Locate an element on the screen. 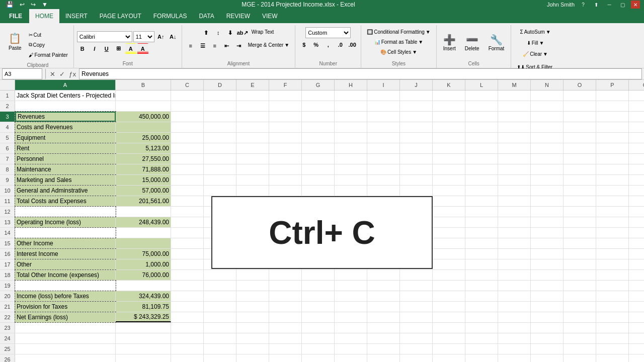 Image resolution: width=644 pixels, height=362 pixels. cell-g7 is located at coordinates (318, 159).